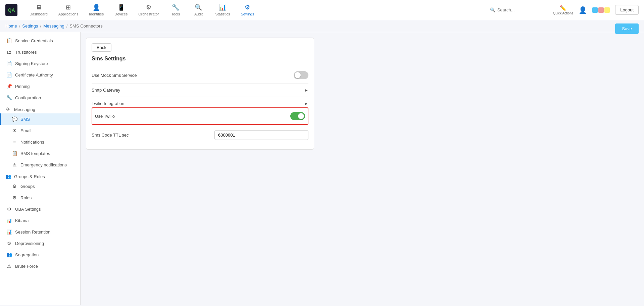 The image size is (644, 306). I want to click on use-mock-sms-toggle, so click(301, 75).